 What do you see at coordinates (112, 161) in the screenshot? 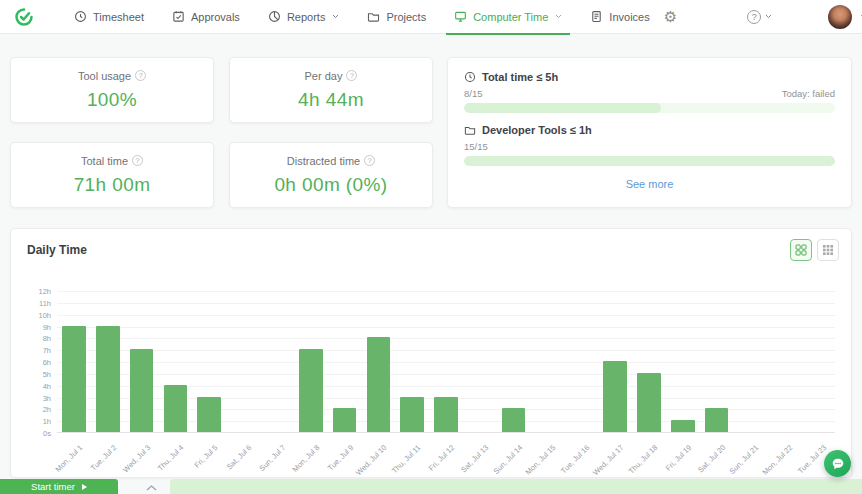
I see `stat-label: Total time?` at bounding box center [112, 161].